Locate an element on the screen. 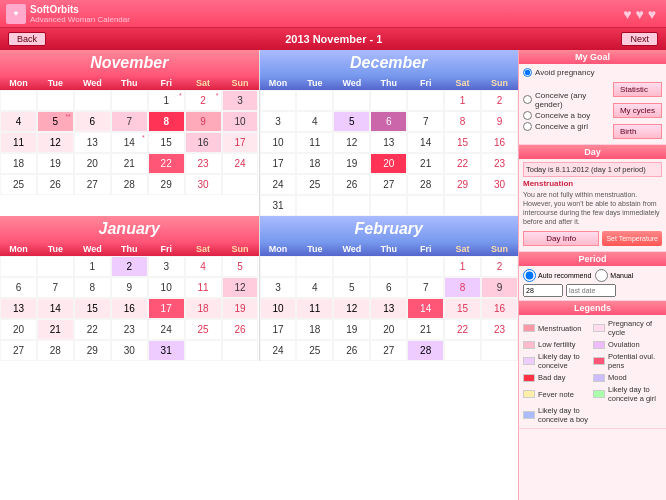  day-cell: 2* is located at coordinates (204, 100).